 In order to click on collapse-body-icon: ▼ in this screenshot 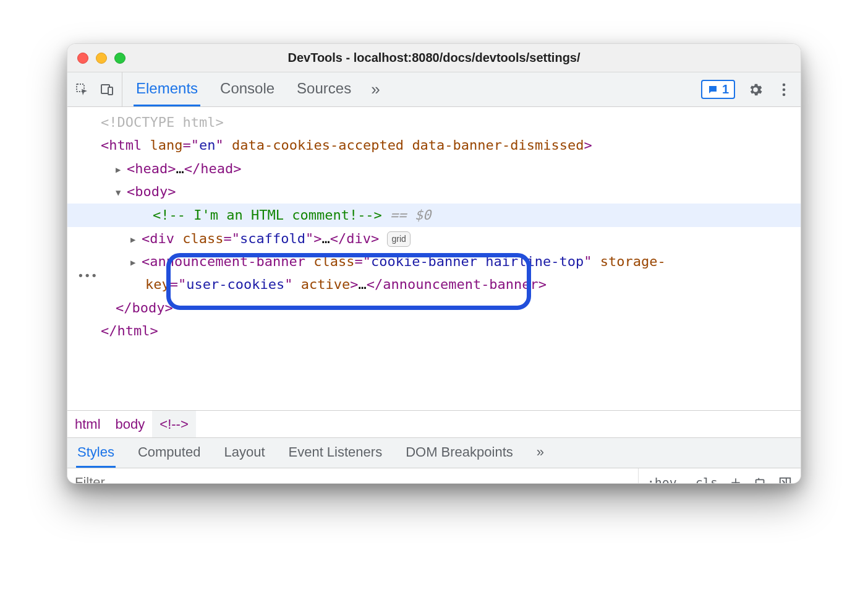, I will do `click(121, 193)`.